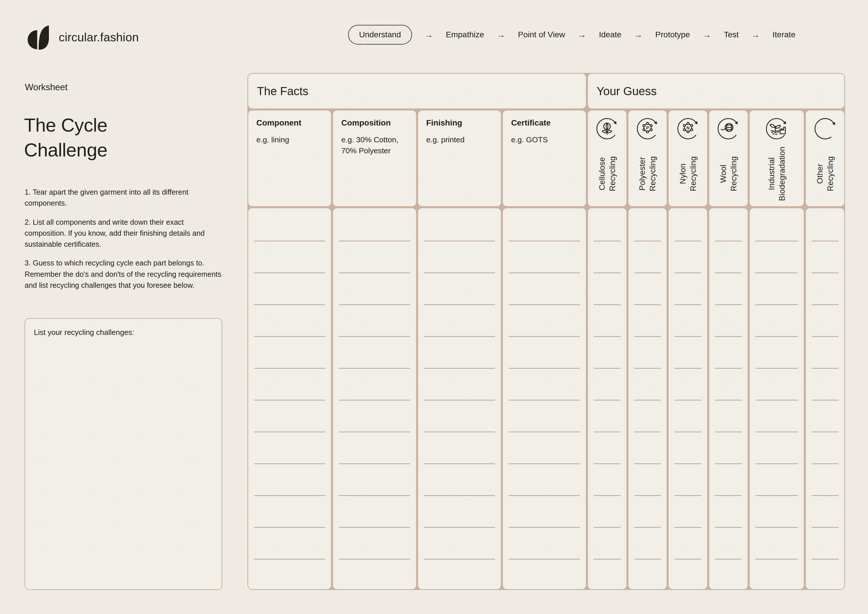  What do you see at coordinates (648, 398) in the screenshot?
I see `entry-cell-polyester-recycling` at bounding box center [648, 398].